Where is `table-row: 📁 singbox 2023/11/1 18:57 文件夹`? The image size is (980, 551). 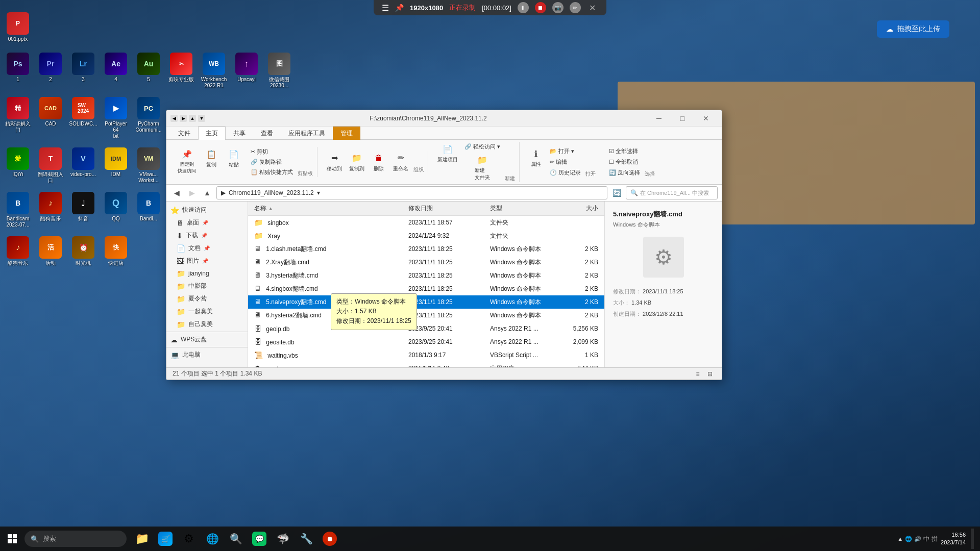 table-row: 📁 singbox 2023/11/1 18:57 文件夹 is located at coordinates (426, 222).